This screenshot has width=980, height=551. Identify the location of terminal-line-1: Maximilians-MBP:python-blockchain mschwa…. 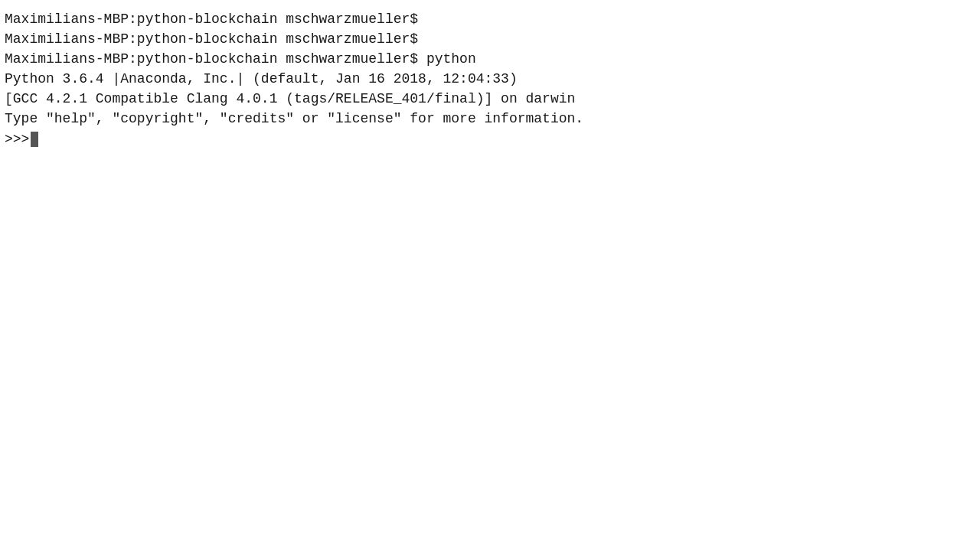
(490, 19).